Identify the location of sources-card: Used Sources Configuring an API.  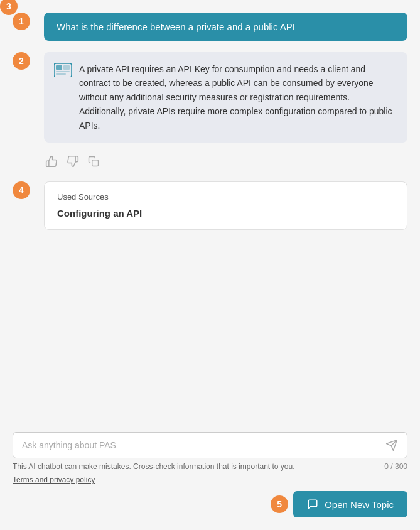
(226, 206).